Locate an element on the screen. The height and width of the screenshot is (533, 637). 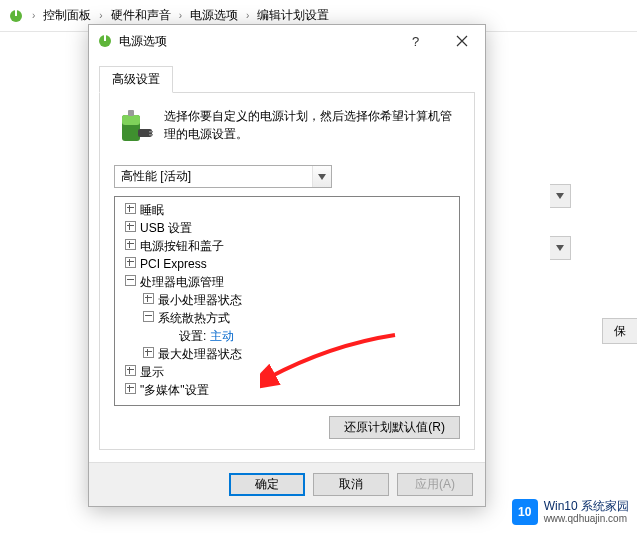
watermark: 10 Win10 系统家园 www.qdhuajin.com is located at coordinates (570, 512).